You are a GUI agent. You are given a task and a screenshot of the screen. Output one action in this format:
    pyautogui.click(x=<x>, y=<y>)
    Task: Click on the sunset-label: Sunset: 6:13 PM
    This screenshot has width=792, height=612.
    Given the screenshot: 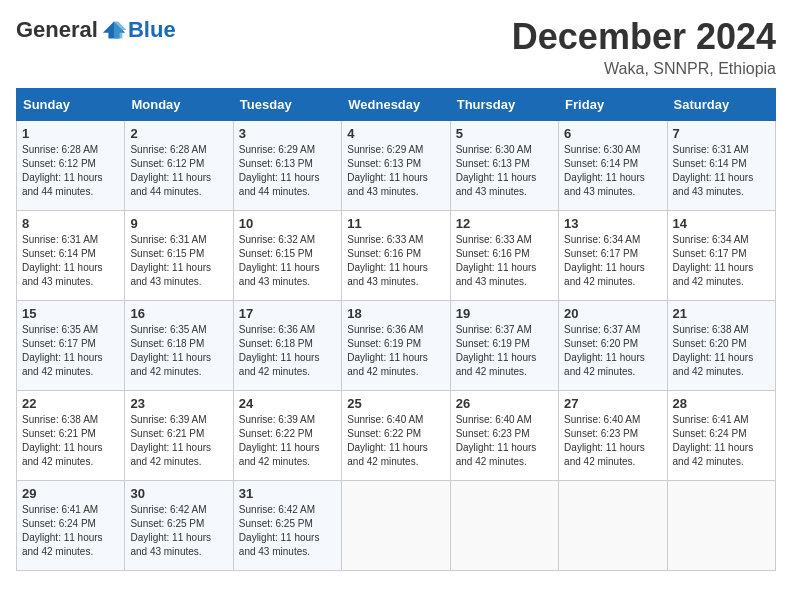 What is the action you would take?
    pyautogui.click(x=493, y=164)
    